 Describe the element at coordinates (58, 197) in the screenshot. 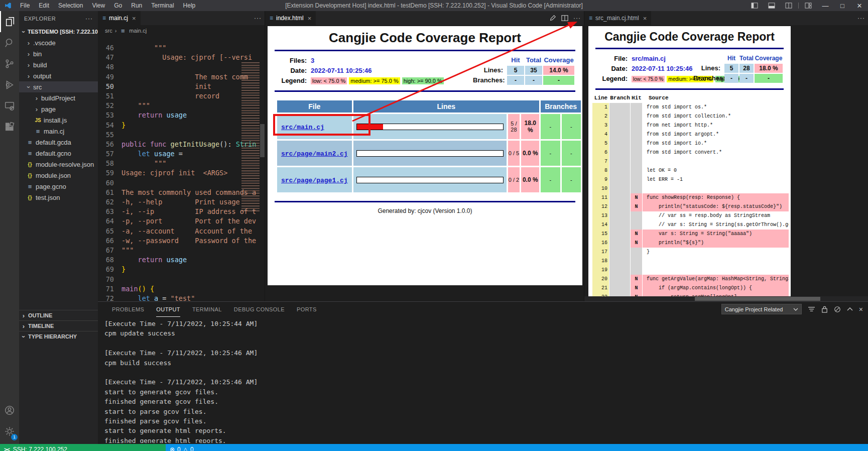

I see `tree-item-test.json: {}test.json` at that location.